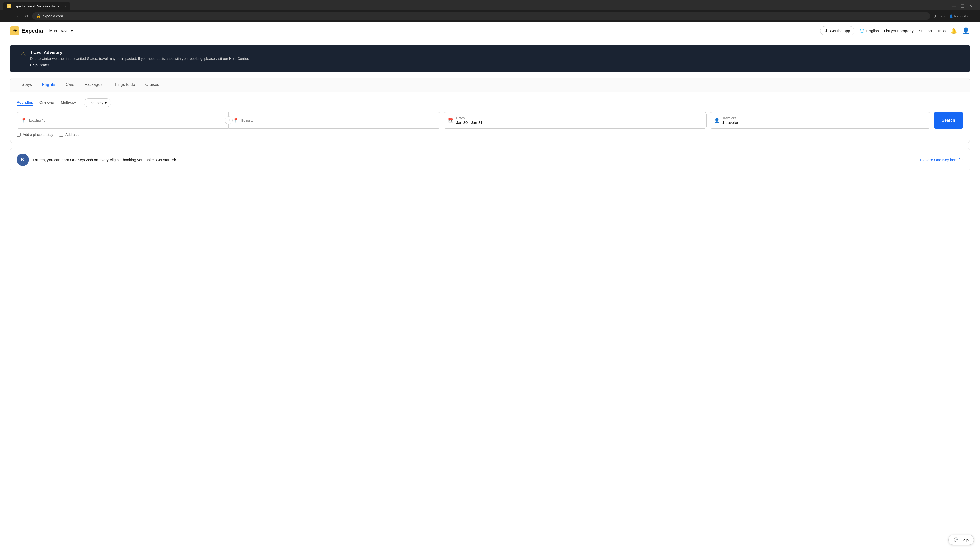 This screenshot has width=980, height=551. What do you see at coordinates (140, 59) in the screenshot?
I see `advisory-content: Travel Advisory Due to winter weather in…` at bounding box center [140, 59].